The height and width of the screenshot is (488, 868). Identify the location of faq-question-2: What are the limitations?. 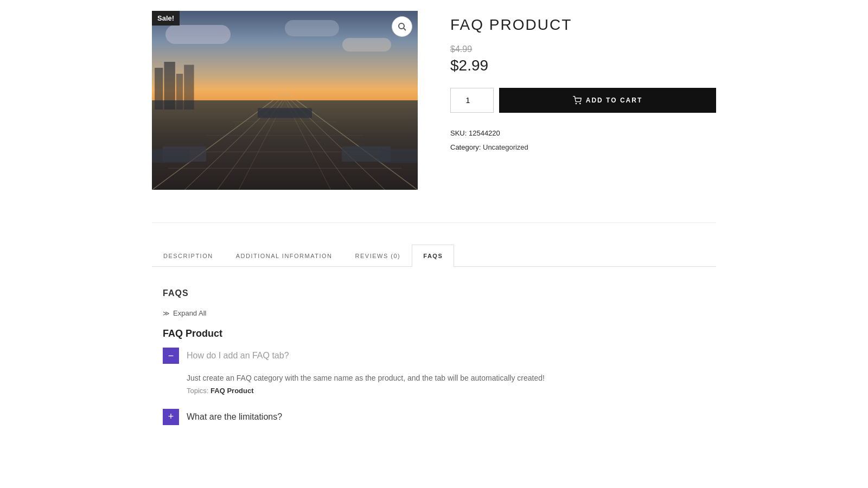
(234, 417).